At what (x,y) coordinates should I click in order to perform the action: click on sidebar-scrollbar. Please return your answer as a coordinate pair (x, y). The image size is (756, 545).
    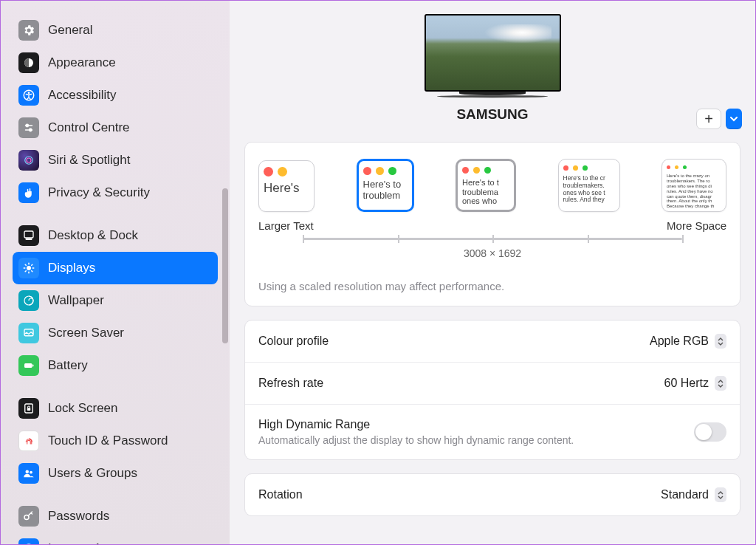
    Looking at the image, I should click on (225, 266).